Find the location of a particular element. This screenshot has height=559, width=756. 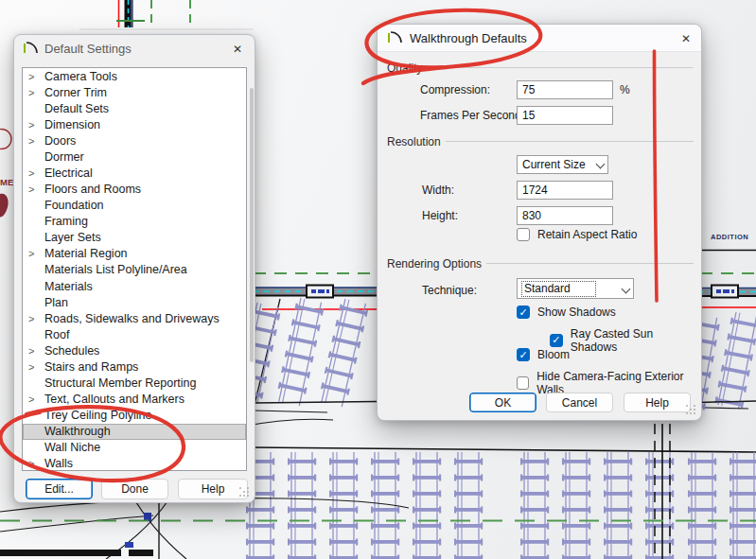

tree-item-dimension: >Dimension is located at coordinates (134, 125).